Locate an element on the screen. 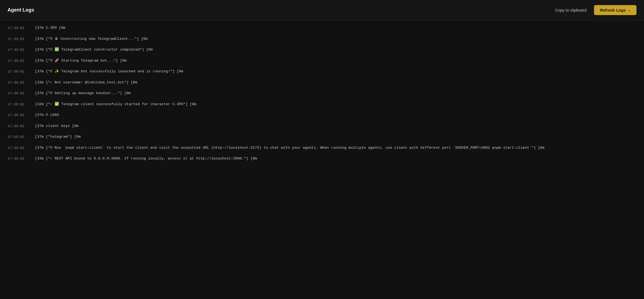  log-message: [37m ["© Setting up message handler..."]… is located at coordinates (336, 93).